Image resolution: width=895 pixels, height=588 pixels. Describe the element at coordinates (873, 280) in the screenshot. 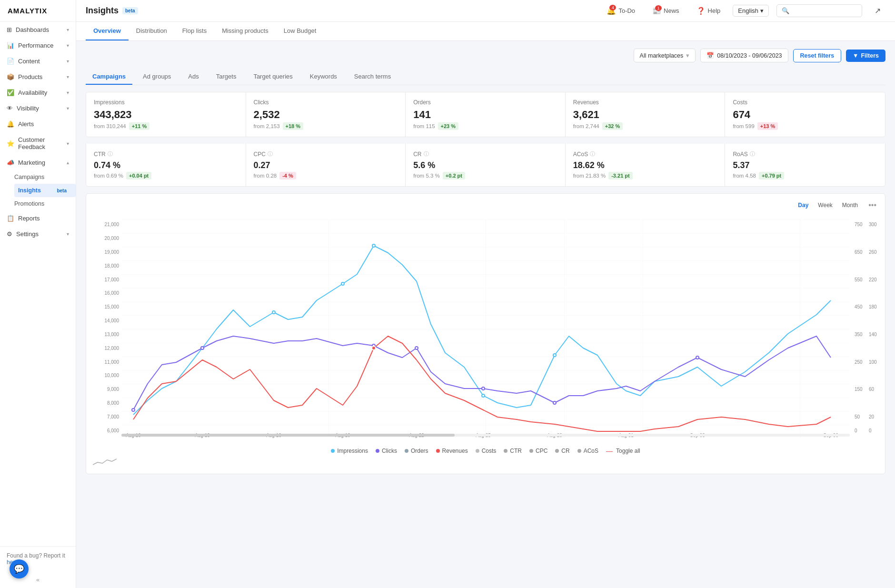

I see `svg-text: 220` at that location.